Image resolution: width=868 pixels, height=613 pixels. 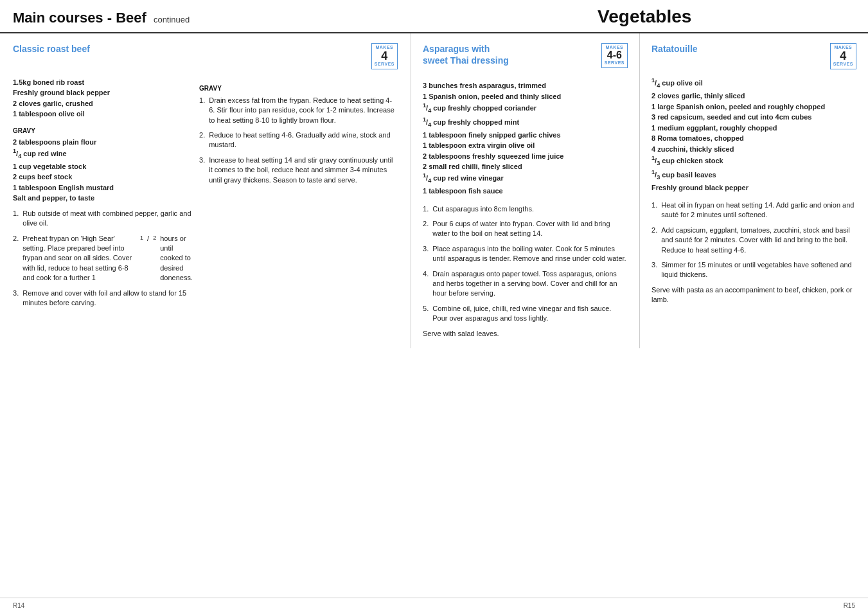 I want to click on beef-recipe-title: Classic roast beef, so click(x=189, y=49).